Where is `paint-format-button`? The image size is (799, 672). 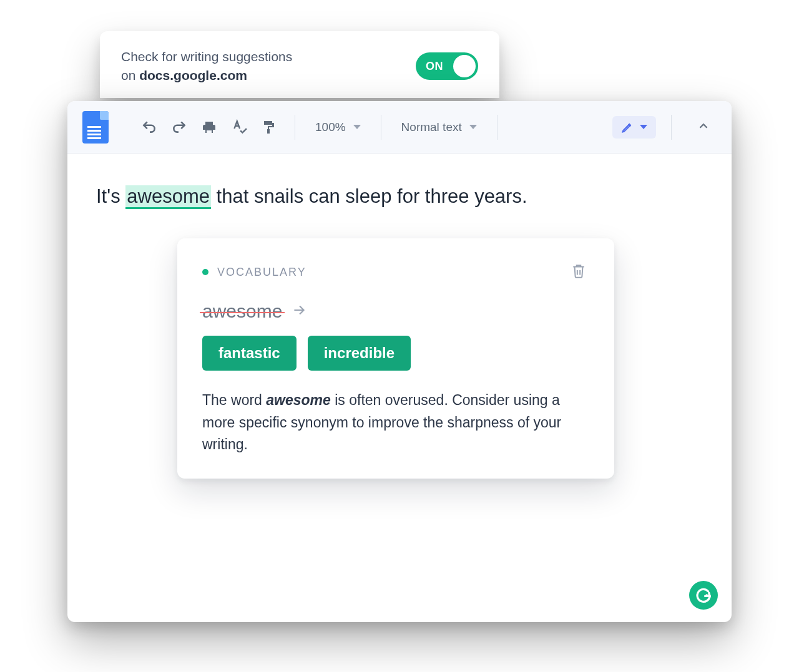
paint-format-button is located at coordinates (269, 127).